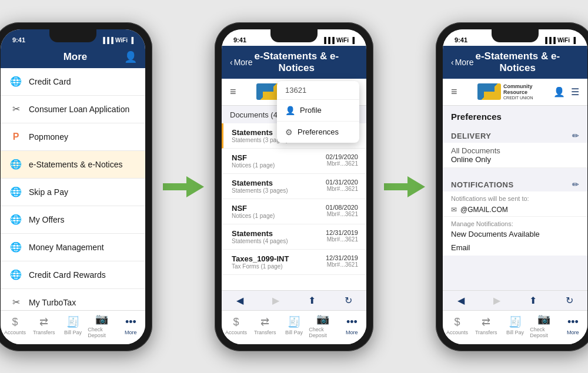  Describe the element at coordinates (294, 325) in the screenshot. I see `tab-billpay-2: 🧾 Bill Pay` at that location.